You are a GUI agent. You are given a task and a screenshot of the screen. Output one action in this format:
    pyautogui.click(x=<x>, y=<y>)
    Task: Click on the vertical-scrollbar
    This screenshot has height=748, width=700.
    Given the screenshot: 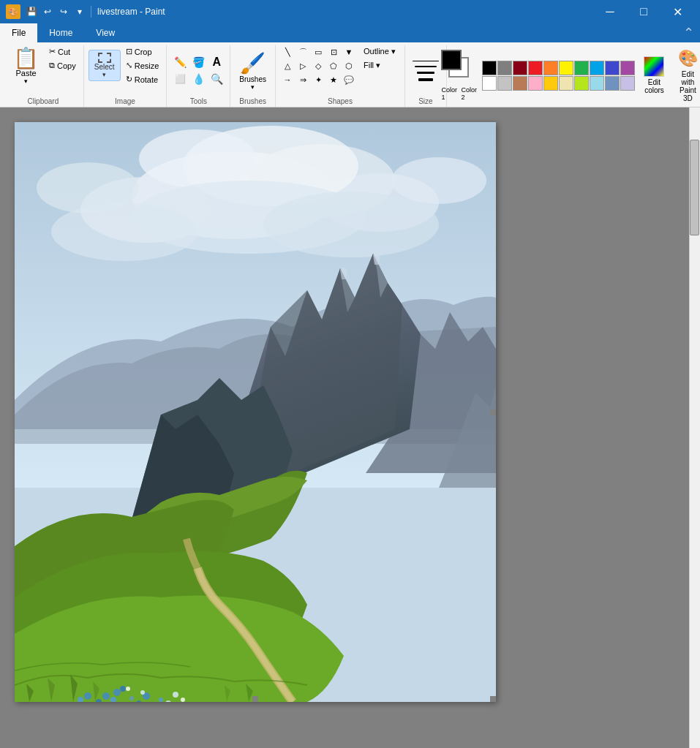 What is the action you would take?
    pyautogui.click(x=695, y=428)
    